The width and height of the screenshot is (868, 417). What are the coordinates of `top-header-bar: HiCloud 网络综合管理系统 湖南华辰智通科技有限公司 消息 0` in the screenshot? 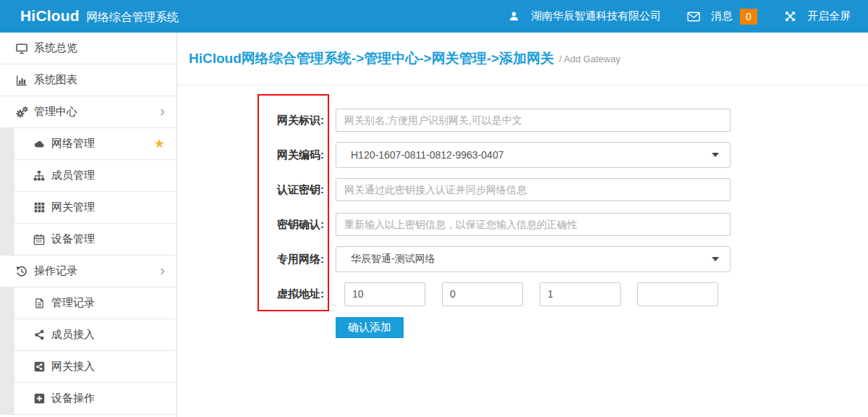 It's located at (434, 16).